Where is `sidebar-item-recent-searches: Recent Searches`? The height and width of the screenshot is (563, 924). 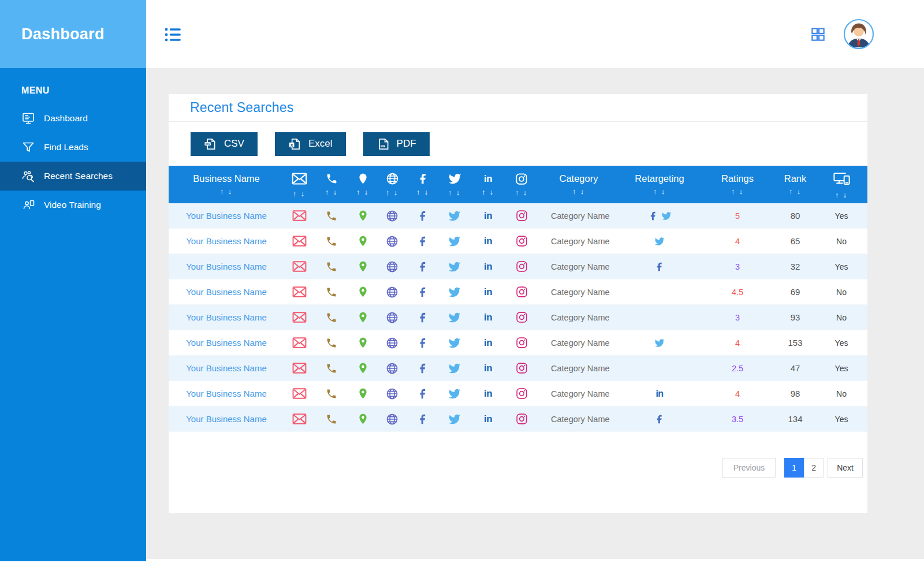
sidebar-item-recent-searches: Recent Searches is located at coordinates (73, 176).